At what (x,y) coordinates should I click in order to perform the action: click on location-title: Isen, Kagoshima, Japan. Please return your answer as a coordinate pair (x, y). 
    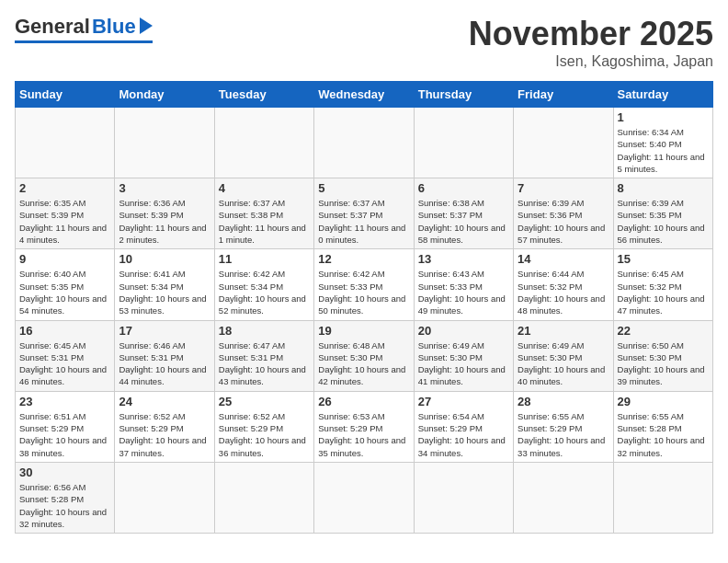
    Looking at the image, I should click on (591, 62).